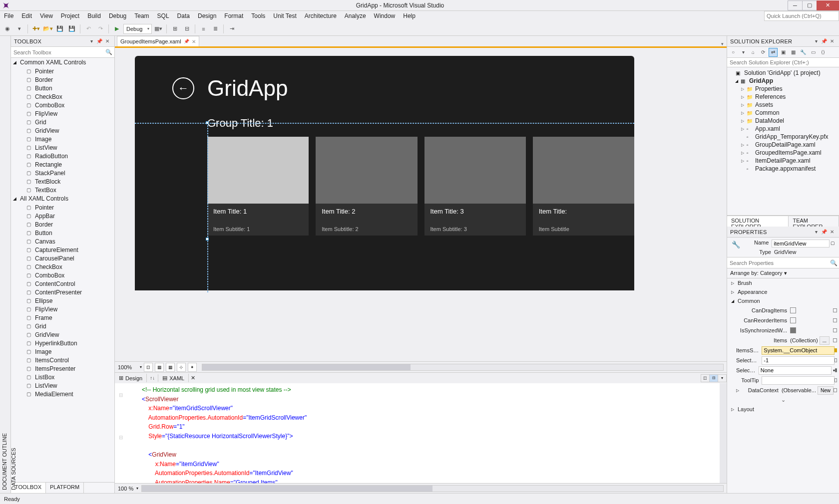 Image resolution: width=839 pixels, height=504 pixels. I want to click on menu-help: Help, so click(410, 16).